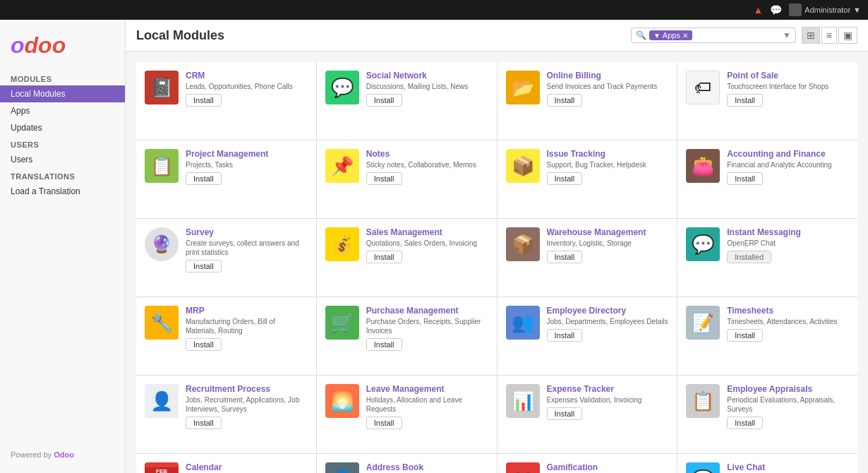 This screenshot has height=473, width=868. I want to click on sidebar-item-users: Users, so click(62, 160).